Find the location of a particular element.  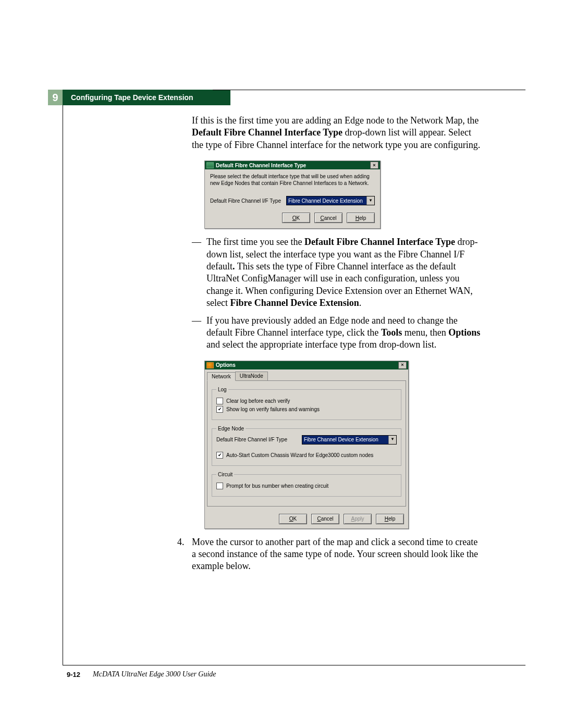

options-dialog: Options × Network UltraNode Log Clear lo… is located at coordinates (307, 445).